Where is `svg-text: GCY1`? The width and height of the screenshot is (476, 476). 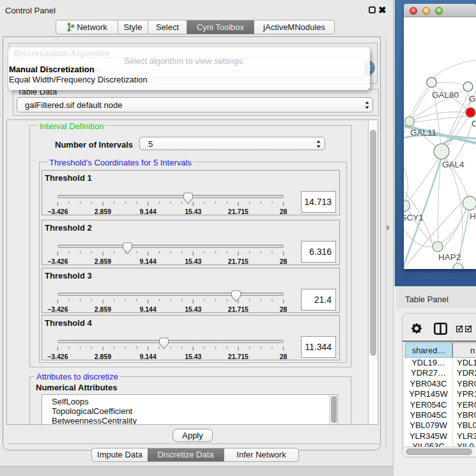 svg-text: GCY1 is located at coordinates (414, 217).